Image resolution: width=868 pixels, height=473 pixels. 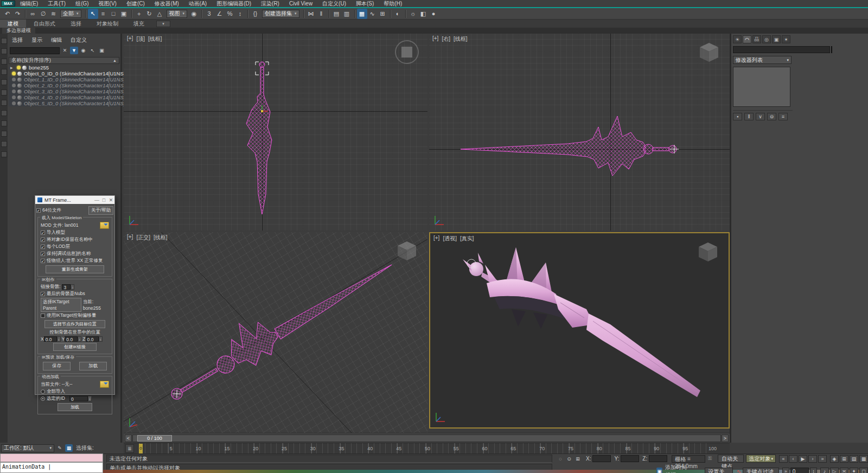 What do you see at coordinates (832, 50) in the screenshot?
I see `object-color-swatch` at bounding box center [832, 50].